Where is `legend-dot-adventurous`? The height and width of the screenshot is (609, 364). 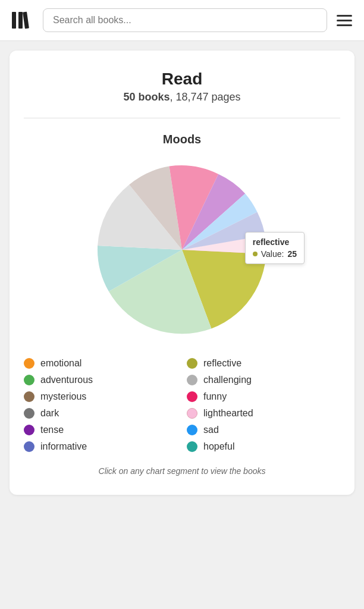 legend-dot-adventurous is located at coordinates (29, 380).